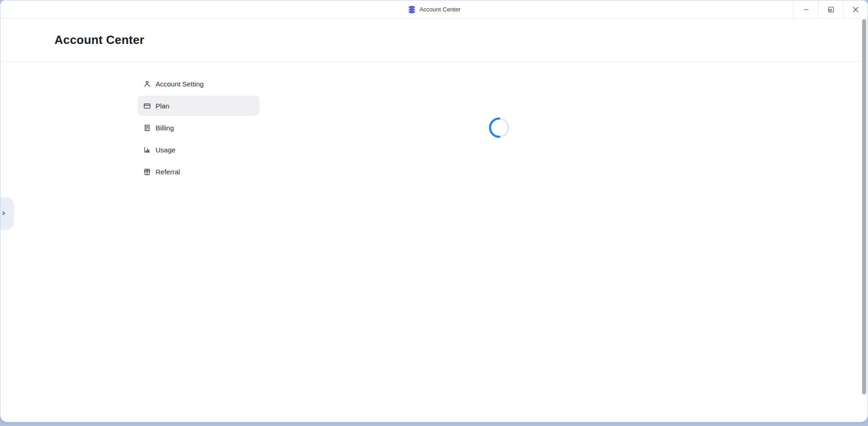 The image size is (868, 426). Describe the element at coordinates (165, 128) in the screenshot. I see `sidebar-item-label: Billing` at that location.